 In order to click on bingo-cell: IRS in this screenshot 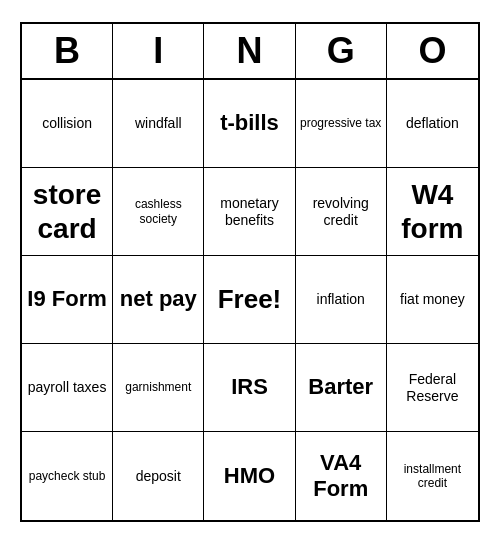, I will do `click(250, 388)`.